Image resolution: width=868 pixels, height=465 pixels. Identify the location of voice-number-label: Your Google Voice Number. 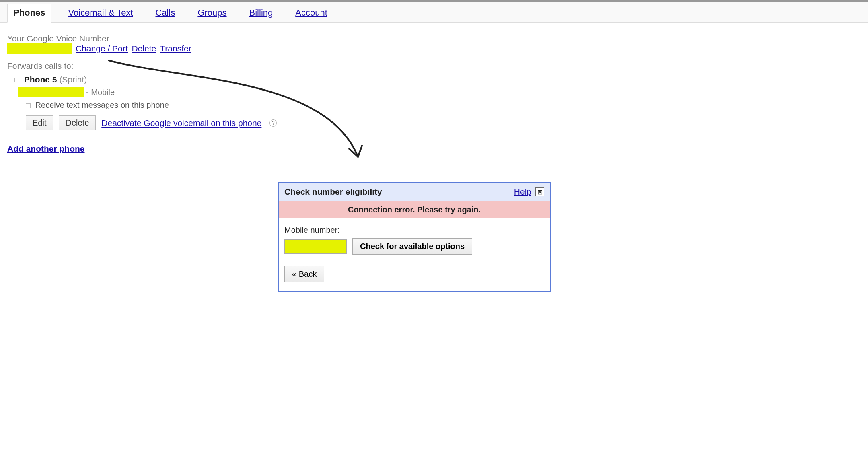
(434, 39).